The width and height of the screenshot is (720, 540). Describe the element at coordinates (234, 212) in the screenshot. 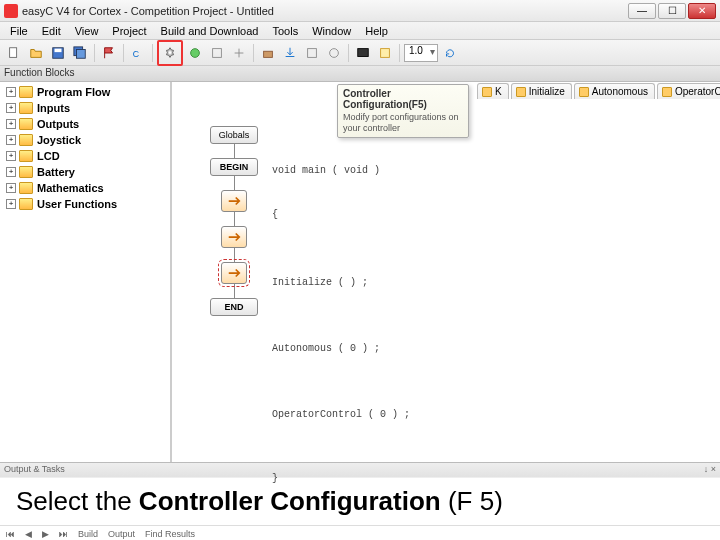

I see `flowchart: Config Globals BEGIN END` at that location.